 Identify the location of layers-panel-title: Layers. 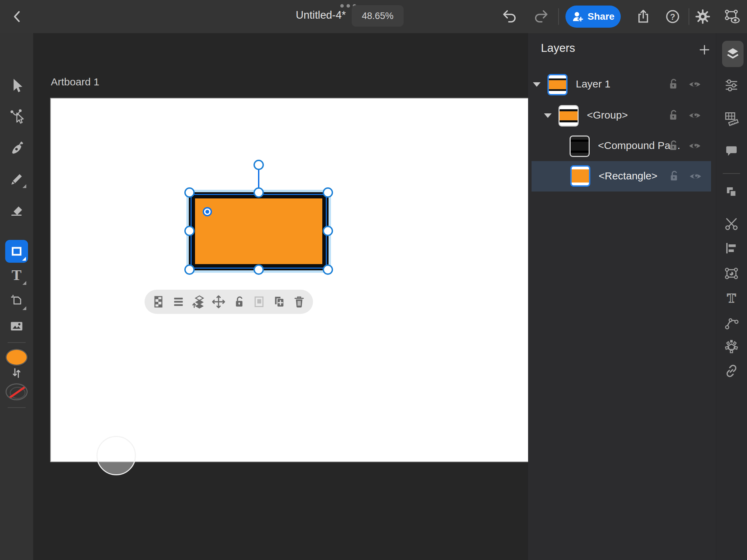
(558, 48).